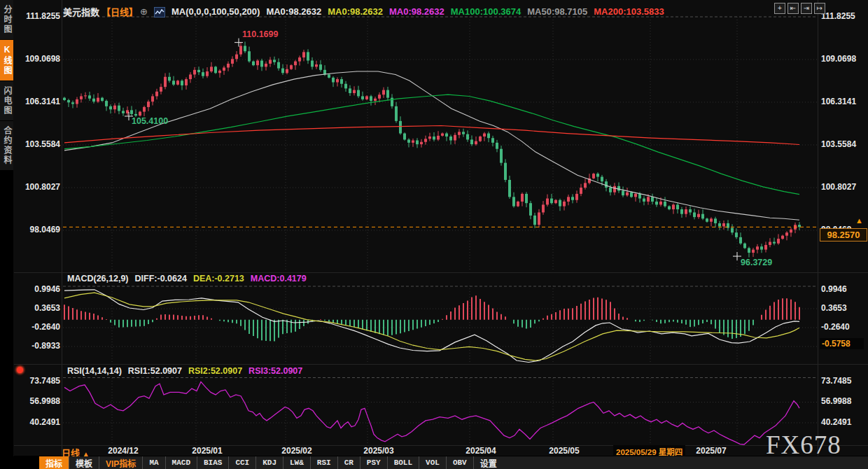  Describe the element at coordinates (181, 463) in the screenshot. I see `toolbar-item-macd: MACD` at that location.